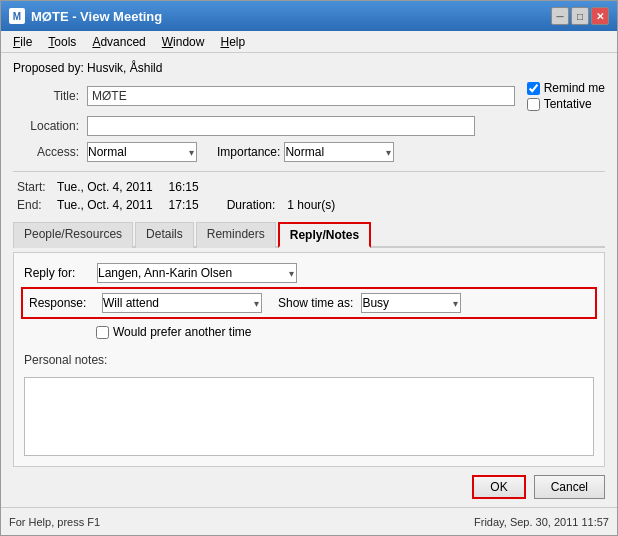  What do you see at coordinates (56, 273) in the screenshot?
I see `reply-for-label: Reply for:` at bounding box center [56, 273].